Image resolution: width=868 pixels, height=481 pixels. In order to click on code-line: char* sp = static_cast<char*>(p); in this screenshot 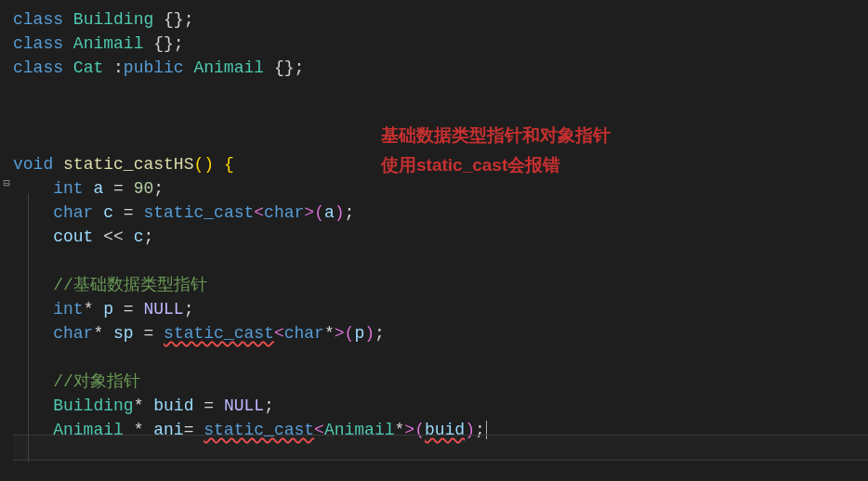, I will do `click(441, 333)`.